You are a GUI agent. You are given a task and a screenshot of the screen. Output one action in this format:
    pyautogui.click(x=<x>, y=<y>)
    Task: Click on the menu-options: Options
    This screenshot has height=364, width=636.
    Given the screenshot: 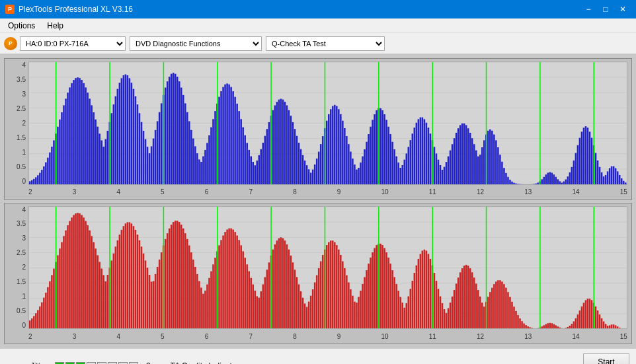 What is the action you would take?
    pyautogui.click(x=21, y=26)
    